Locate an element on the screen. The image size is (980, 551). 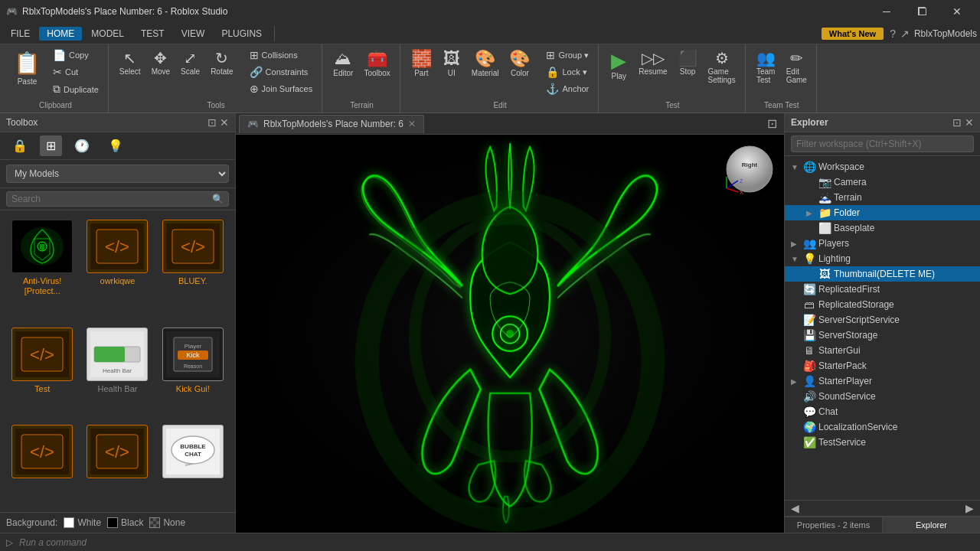
scroll-right-icon: ▶ is located at coordinates (969, 508).